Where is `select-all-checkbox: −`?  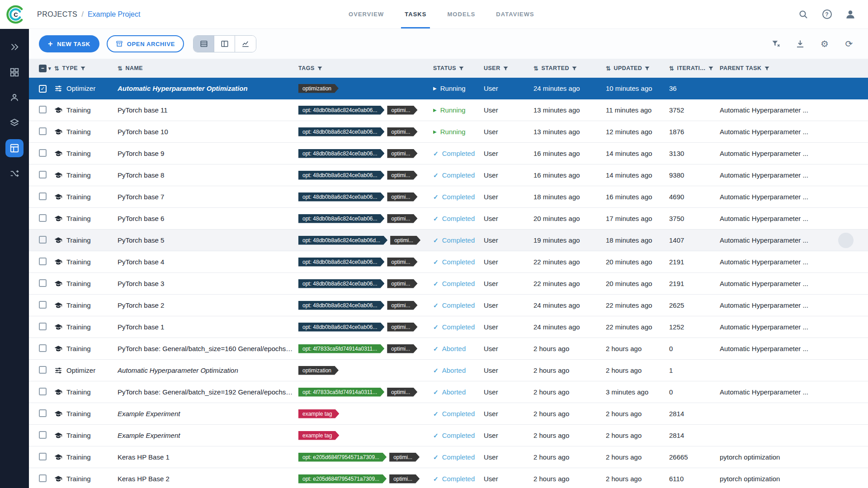
select-all-checkbox: − is located at coordinates (42, 69).